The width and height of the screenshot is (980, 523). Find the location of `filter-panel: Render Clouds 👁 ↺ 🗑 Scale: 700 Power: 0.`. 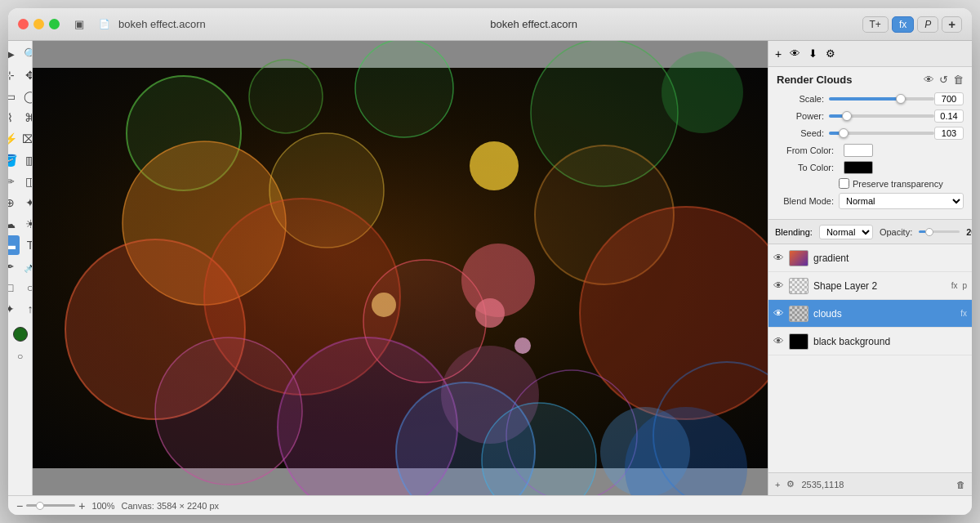

filter-panel: Render Clouds 👁 ↺ 🗑 Scale: 700 Power: 0. is located at coordinates (871, 144).